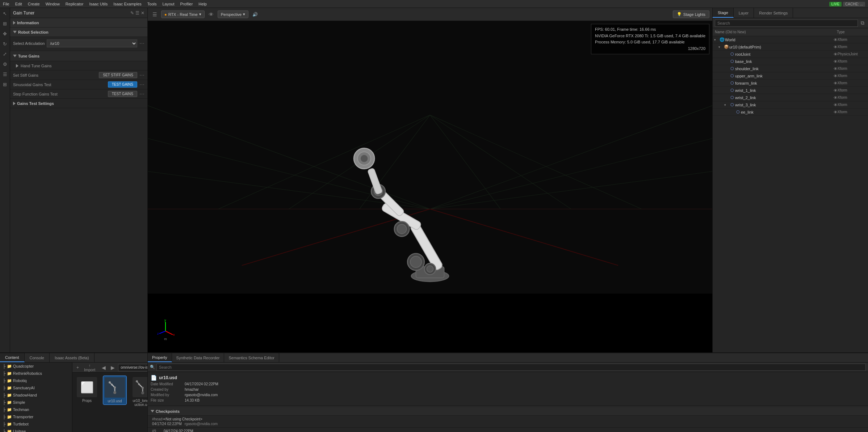 The height and width of the screenshot is (432, 868). What do you see at coordinates (168, 4) in the screenshot?
I see `menu-layout: Layout` at bounding box center [168, 4].